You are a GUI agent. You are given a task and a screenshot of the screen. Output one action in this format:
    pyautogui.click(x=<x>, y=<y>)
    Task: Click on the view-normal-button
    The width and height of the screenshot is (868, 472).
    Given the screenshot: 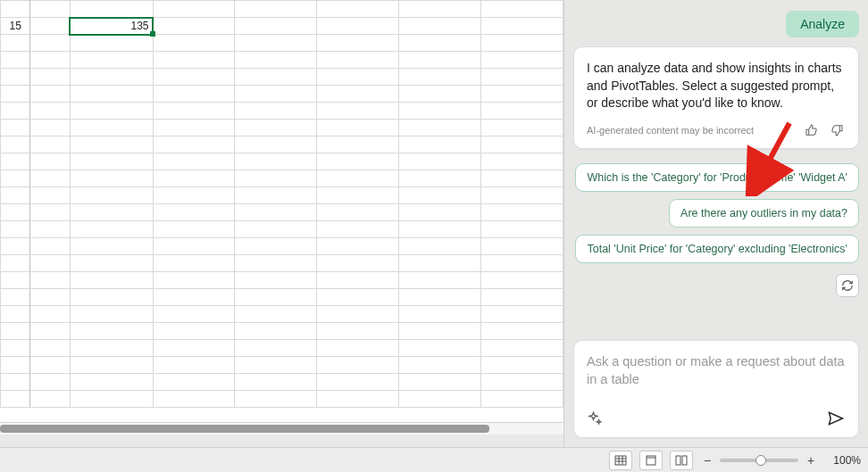 What is the action you would take?
    pyautogui.click(x=621, y=460)
    